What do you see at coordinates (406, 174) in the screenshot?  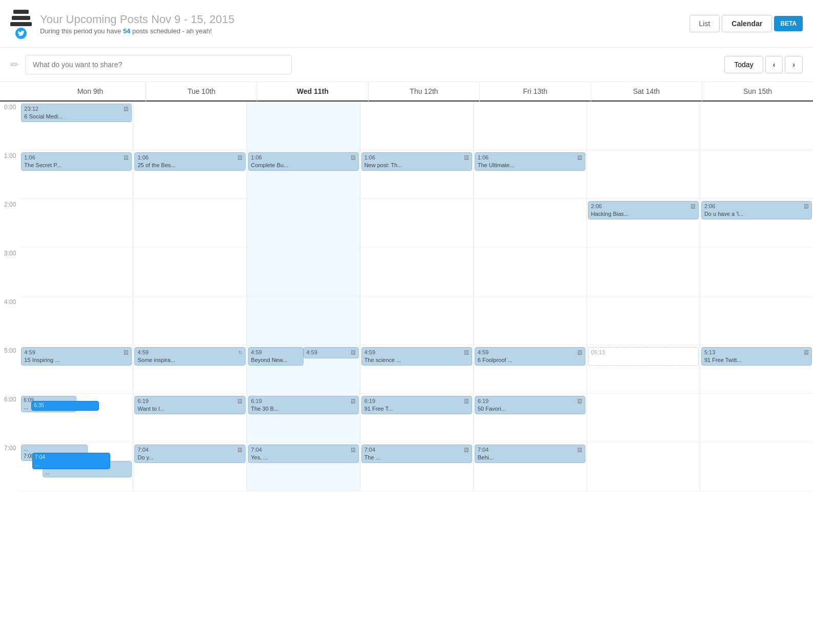 I see `time-row-1: 1:00 1:06🖼 The Secret P... 1:06🖼 25 of t…` at bounding box center [406, 174].